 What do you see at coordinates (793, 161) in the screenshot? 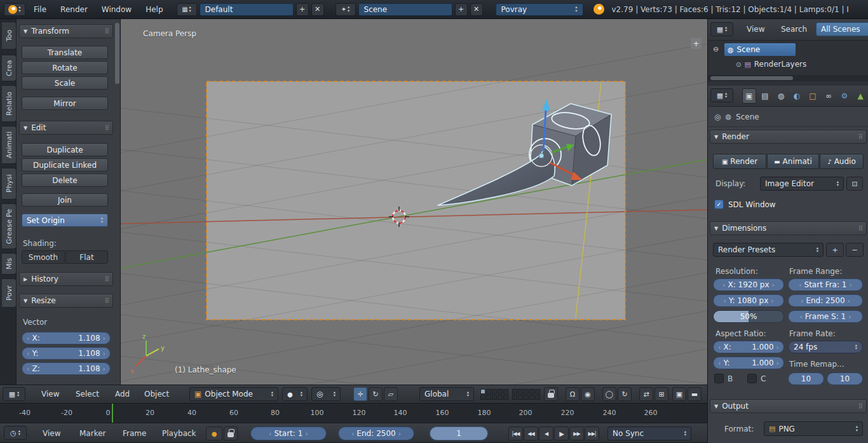
I see `render-animation-button: ▬ Animati` at bounding box center [793, 161].